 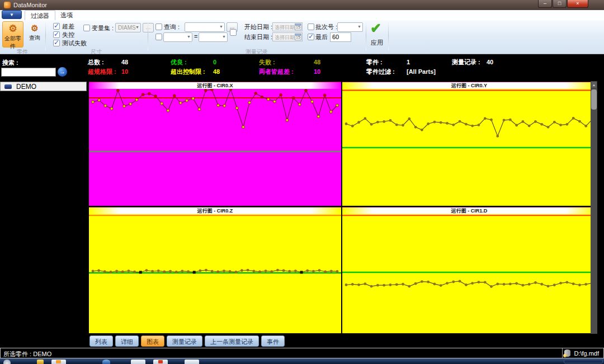 What do you see at coordinates (101, 341) in the screenshot?
I see `tab-list: 列表` at bounding box center [101, 341].